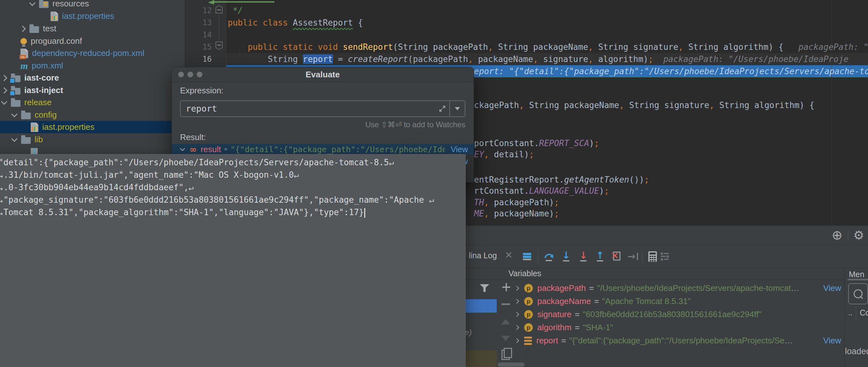 The height and width of the screenshot is (367, 868). What do you see at coordinates (858, 279) in the screenshot?
I see `tab-scrollbar` at bounding box center [858, 279].